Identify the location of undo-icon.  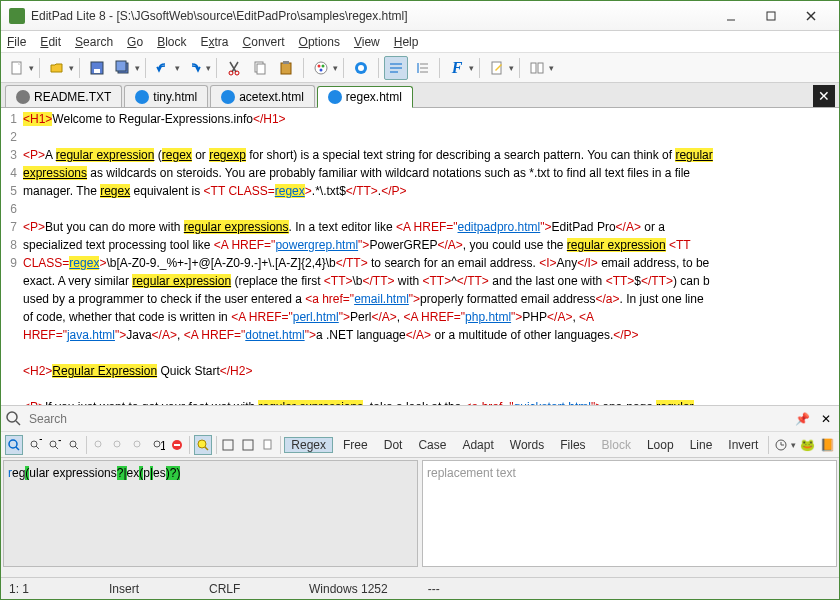
(163, 68).